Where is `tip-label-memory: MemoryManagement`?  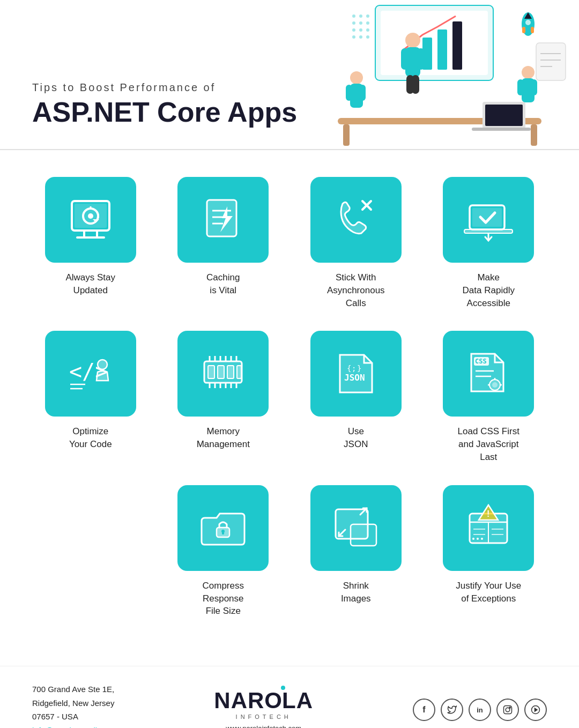 tip-label-memory: MemoryManagement is located at coordinates (223, 438).